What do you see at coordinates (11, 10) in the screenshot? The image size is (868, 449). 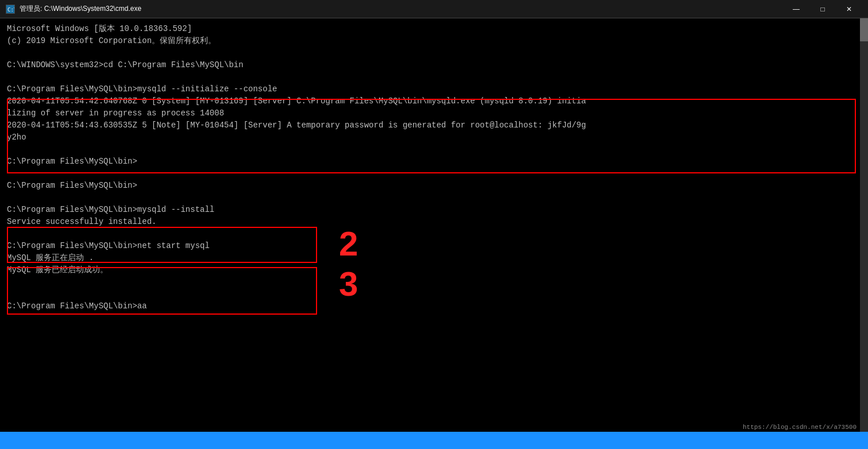 I see `svg-text: C:\` at bounding box center [11, 10].